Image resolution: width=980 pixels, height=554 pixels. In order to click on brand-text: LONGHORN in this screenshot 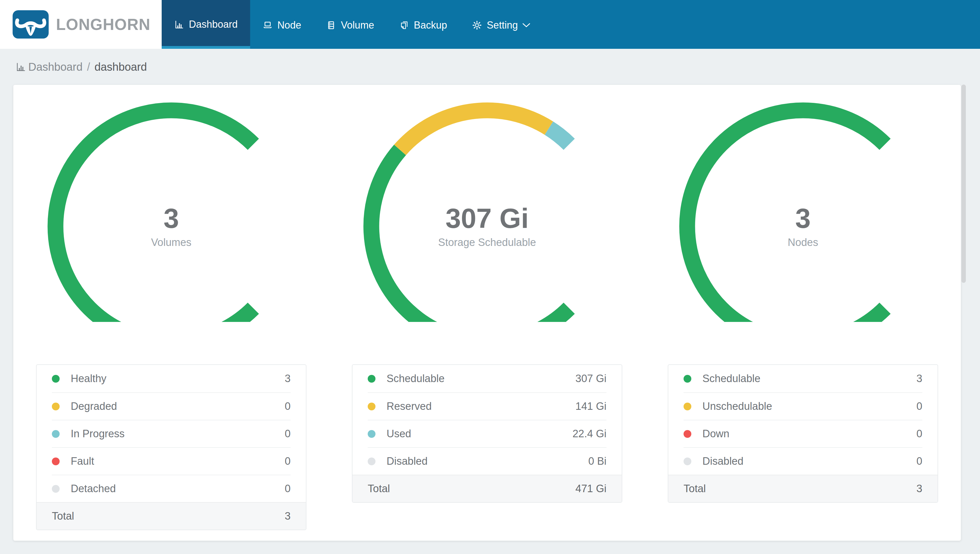, I will do `click(103, 24)`.